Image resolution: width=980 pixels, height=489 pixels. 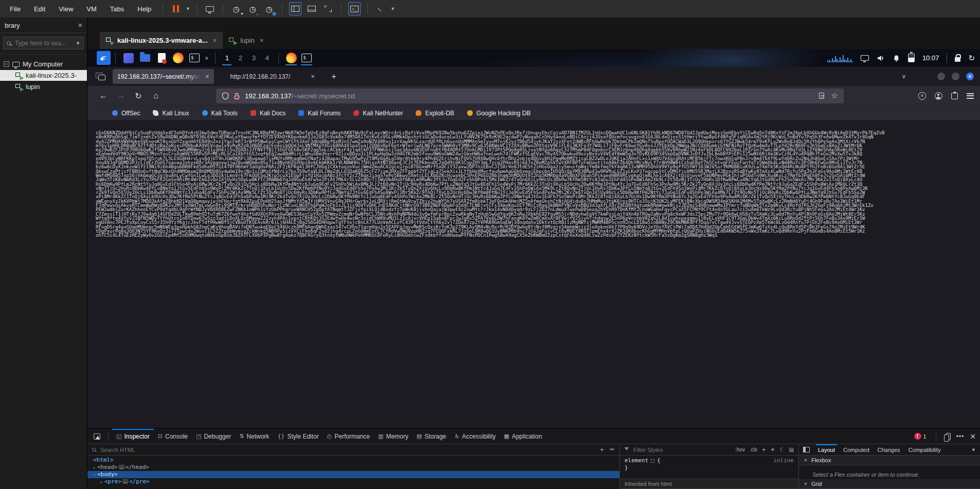 What do you see at coordinates (709, 461) in the screenshot?
I see `element-rule: element { inline` at bounding box center [709, 461].